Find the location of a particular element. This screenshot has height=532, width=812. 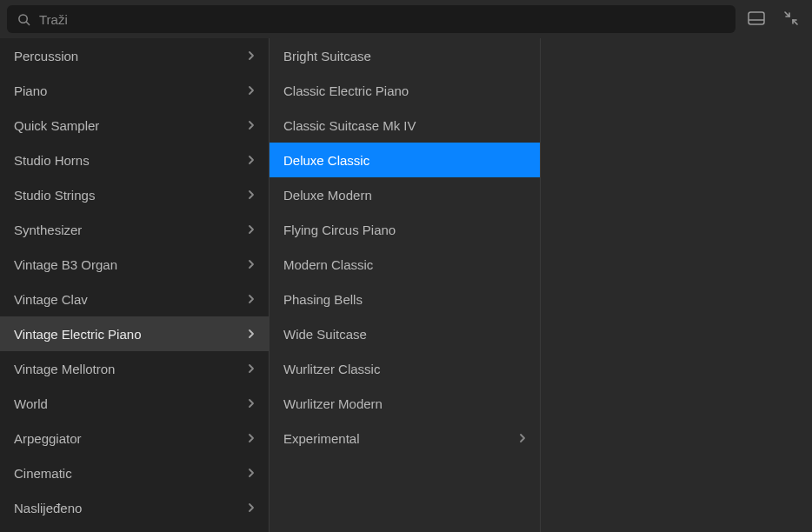

list-item-label: Cinematic is located at coordinates (43, 473).